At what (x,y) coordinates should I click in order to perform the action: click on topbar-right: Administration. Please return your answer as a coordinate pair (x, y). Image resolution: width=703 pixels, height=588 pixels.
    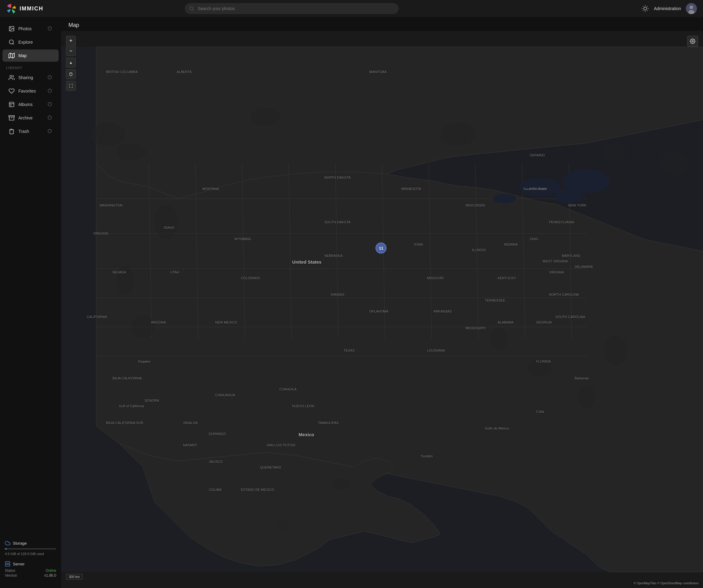
    Looking at the image, I should click on (670, 9).